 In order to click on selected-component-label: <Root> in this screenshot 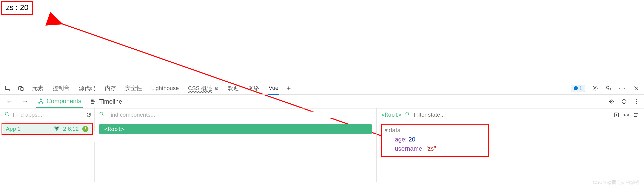, I will do `click(392, 115)`.